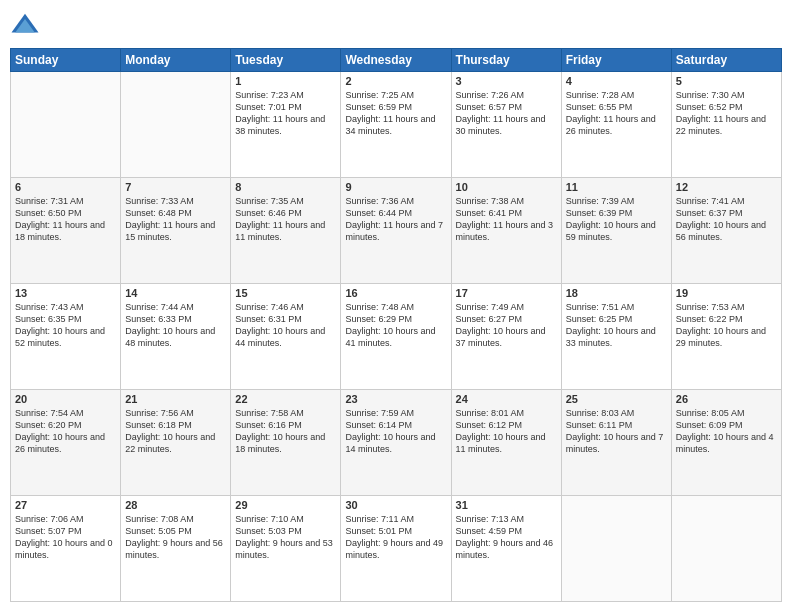 This screenshot has height=612, width=792. I want to click on day-info: Sunrise: 7:44 AM Sunset: 6:33 PM Dayligh…, so click(176, 326).